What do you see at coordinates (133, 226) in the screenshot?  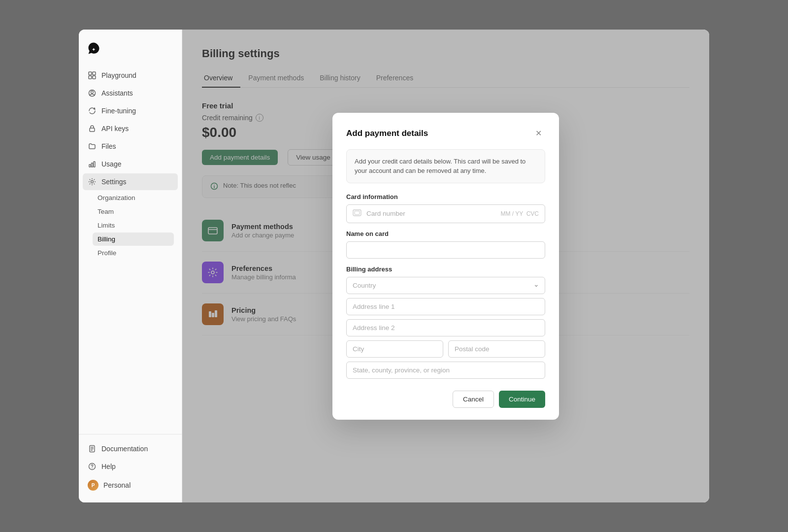 I see `sidebar-item-limits: Limits` at bounding box center [133, 226].